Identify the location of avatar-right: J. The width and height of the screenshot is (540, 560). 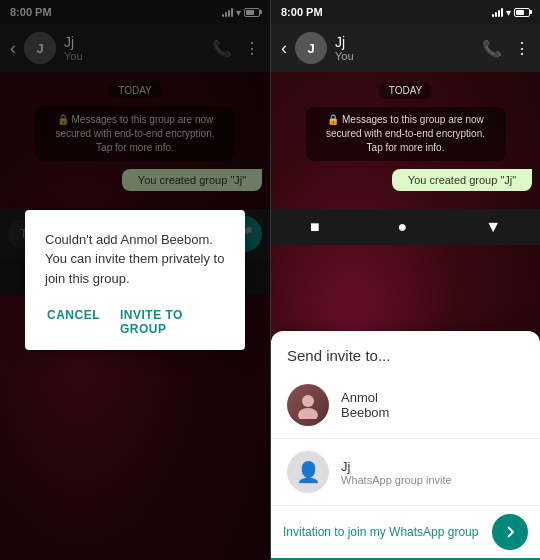
(311, 48).